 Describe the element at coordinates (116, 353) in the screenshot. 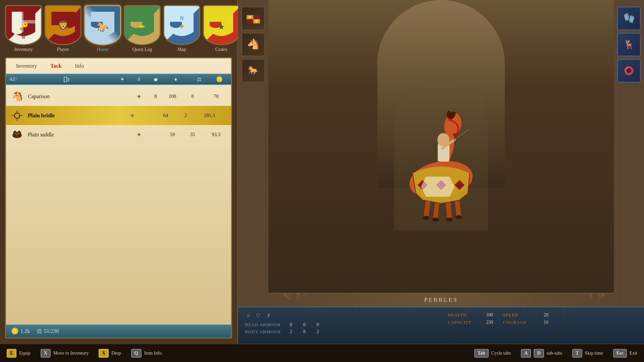

I see `label-drop: Drop` at that location.